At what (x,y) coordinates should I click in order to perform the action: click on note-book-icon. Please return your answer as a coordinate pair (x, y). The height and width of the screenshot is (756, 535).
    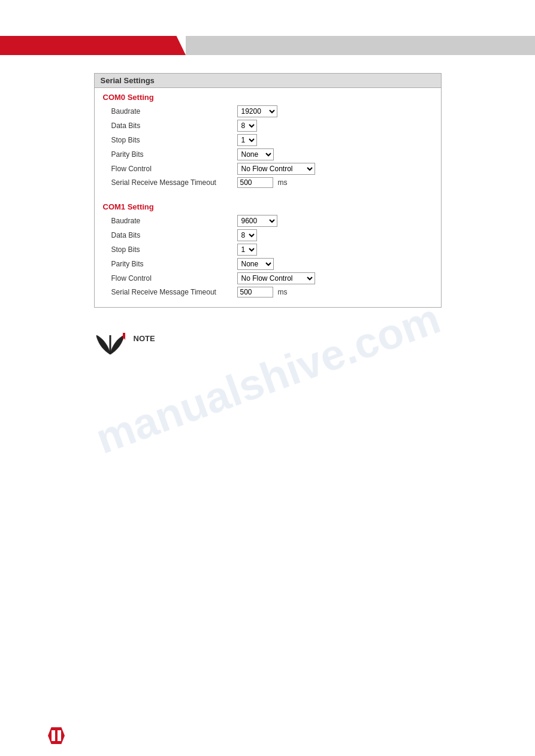
    Looking at the image, I should click on (110, 347).